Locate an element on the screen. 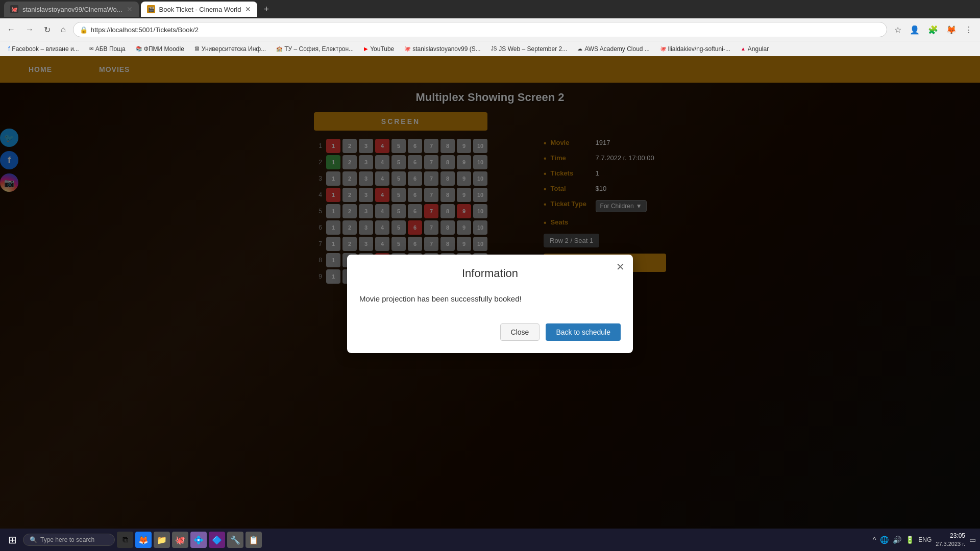  extra-icon-2: 📋 is located at coordinates (254, 540).